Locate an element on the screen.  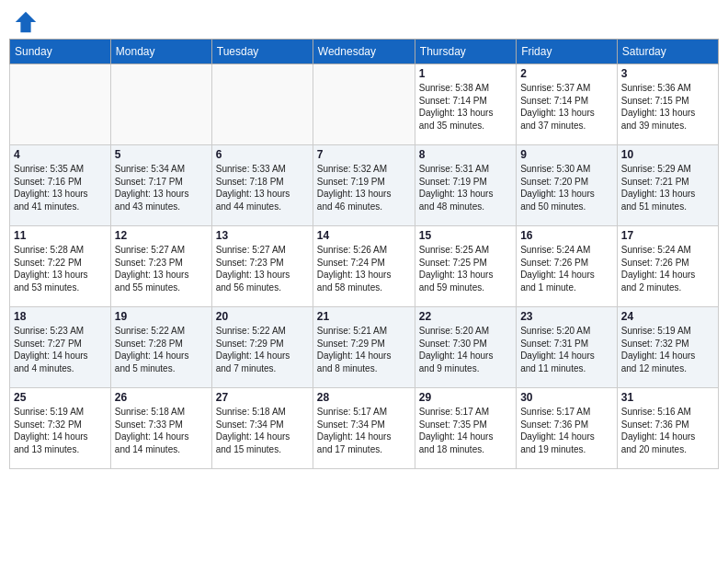
calendar-cell: 29Sunrise: 5:17 AM Sunset: 7:35 PM Dayli… is located at coordinates (465, 429).